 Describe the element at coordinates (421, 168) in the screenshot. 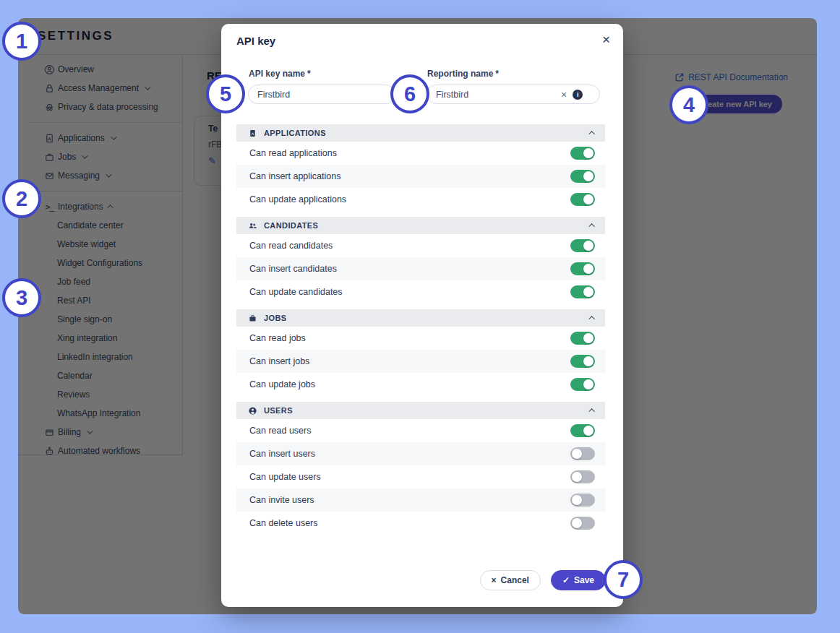

I see `section-applications: APPLICATIONS Can read applications Can i…` at that location.